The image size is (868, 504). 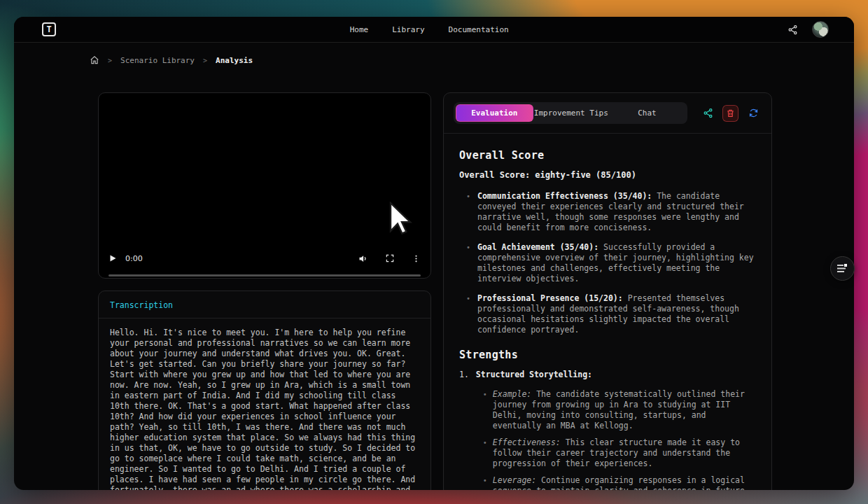 I want to click on side-panel-toggle-button, so click(x=843, y=269).